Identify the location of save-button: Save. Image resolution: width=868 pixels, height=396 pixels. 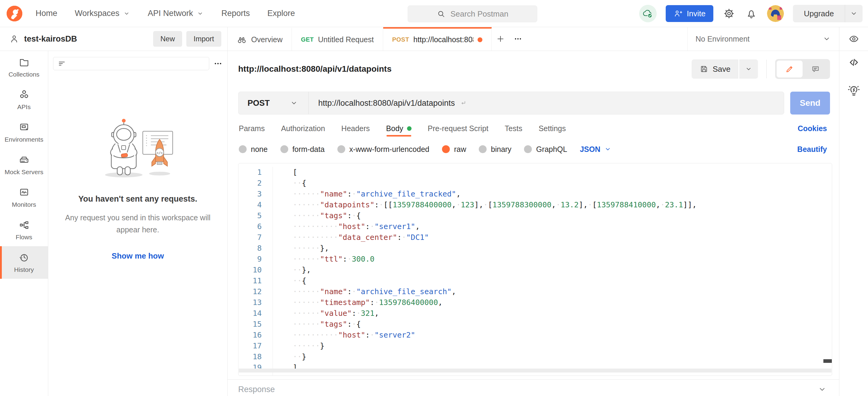
(715, 69).